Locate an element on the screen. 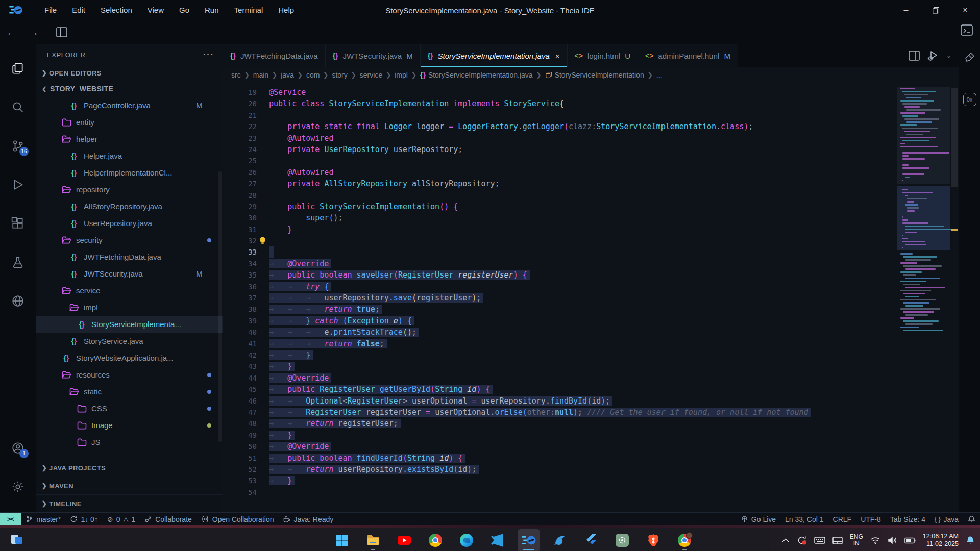 The width and height of the screenshot is (980, 551). status-1-0-: 1↓ 0↑ is located at coordinates (84, 519).